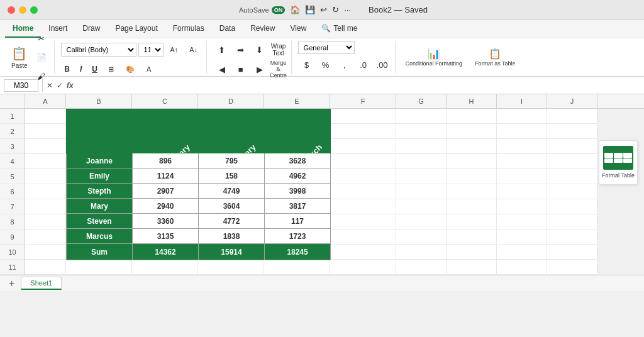 The height and width of the screenshot is (337, 644). I want to click on align-center-button: ■, so click(241, 69).